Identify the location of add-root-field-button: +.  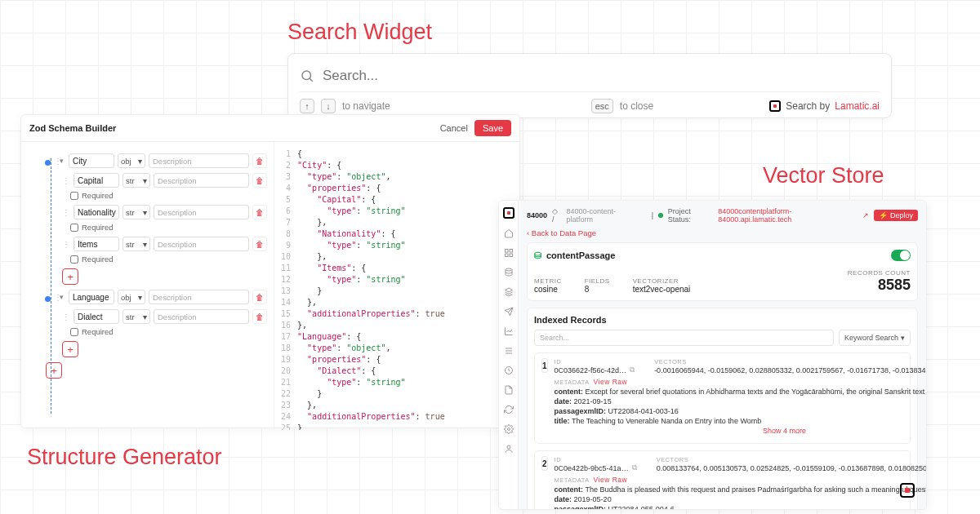
(157, 370).